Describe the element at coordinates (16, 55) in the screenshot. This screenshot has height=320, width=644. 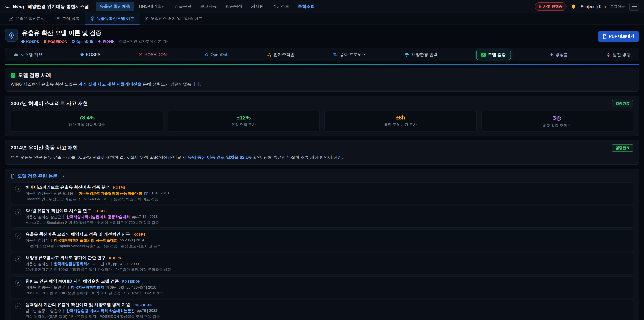
I see `cloud-icon` at that location.